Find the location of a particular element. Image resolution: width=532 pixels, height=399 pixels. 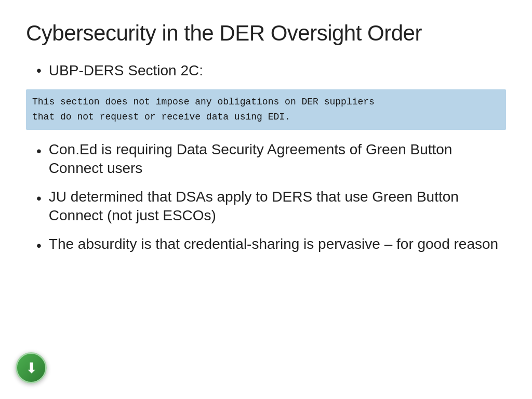

bullet-text-1: Con.Ed is requiring Data Security Agreem… is located at coordinates (277, 159).